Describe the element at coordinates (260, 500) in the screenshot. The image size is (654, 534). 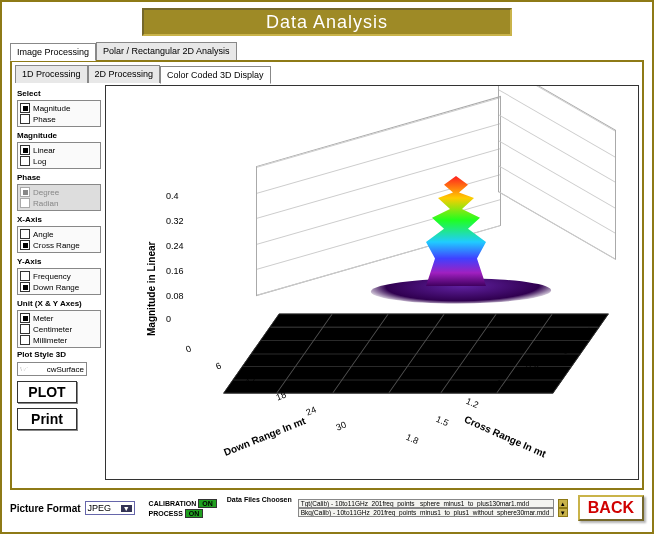
I see `data-files-label: Data Files Choosen` at that location.